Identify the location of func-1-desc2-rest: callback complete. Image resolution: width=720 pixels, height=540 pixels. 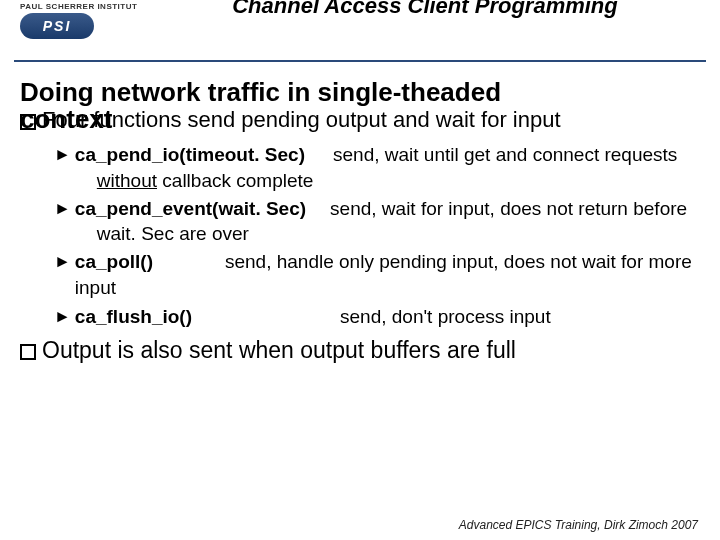
(235, 180).